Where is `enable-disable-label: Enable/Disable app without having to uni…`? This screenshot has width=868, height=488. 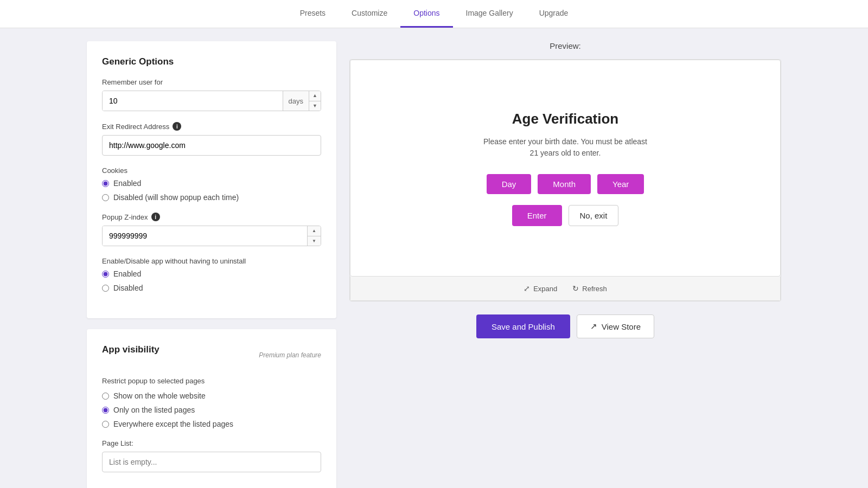
enable-disable-label: Enable/Disable app without having to uni… is located at coordinates (212, 261).